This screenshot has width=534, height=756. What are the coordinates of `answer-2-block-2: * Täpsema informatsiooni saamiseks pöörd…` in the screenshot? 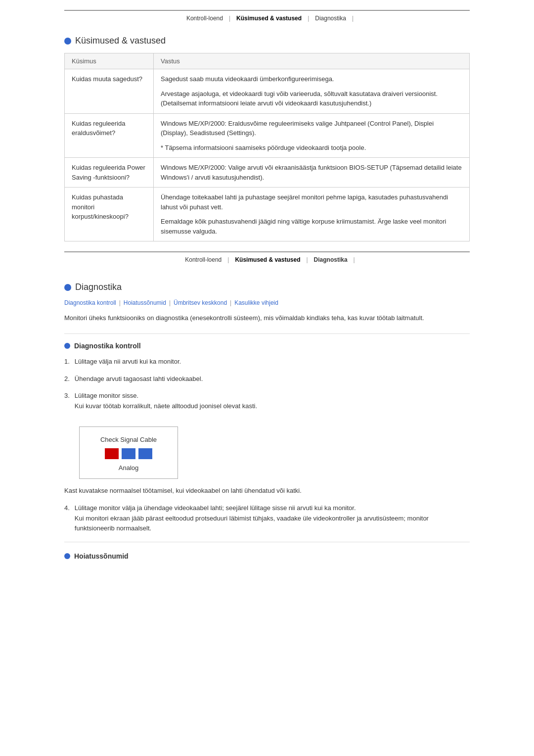 It's located at (312, 148).